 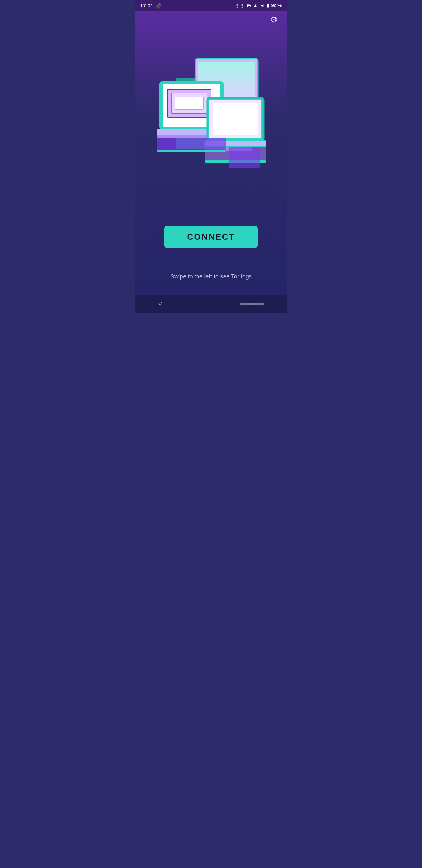 I want to click on status-left: 17:01 💣, so click(x=151, y=5).